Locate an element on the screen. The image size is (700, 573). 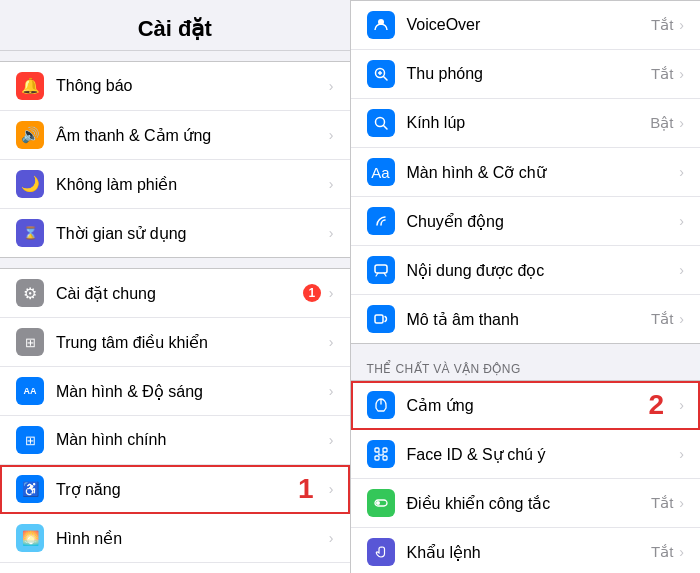
faceidright-label: Face ID & Sự chú ý is located at coordinates (542, 454).